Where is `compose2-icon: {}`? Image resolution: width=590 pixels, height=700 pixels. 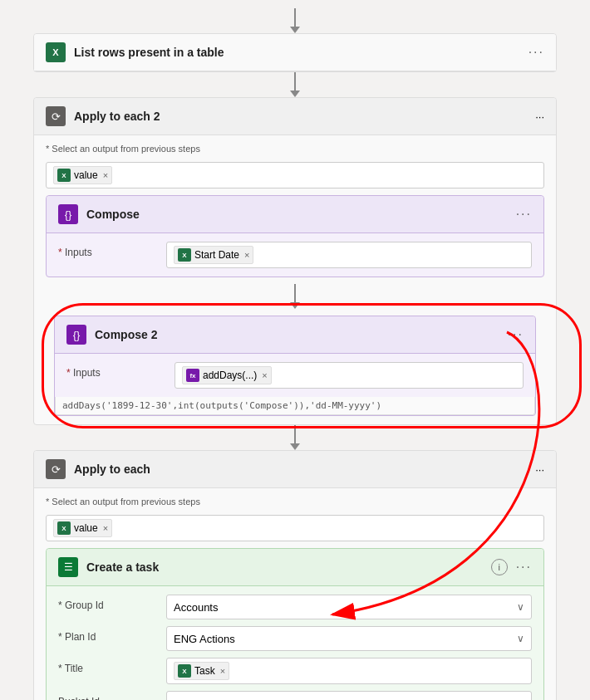 compose2-icon: {} is located at coordinates (76, 335).